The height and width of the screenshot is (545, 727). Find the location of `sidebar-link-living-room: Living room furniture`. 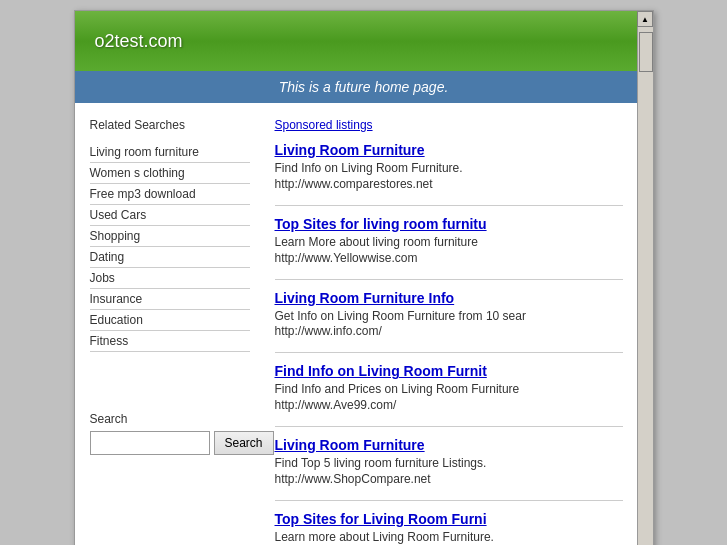

sidebar-link-living-room: Living room furniture is located at coordinates (170, 152).